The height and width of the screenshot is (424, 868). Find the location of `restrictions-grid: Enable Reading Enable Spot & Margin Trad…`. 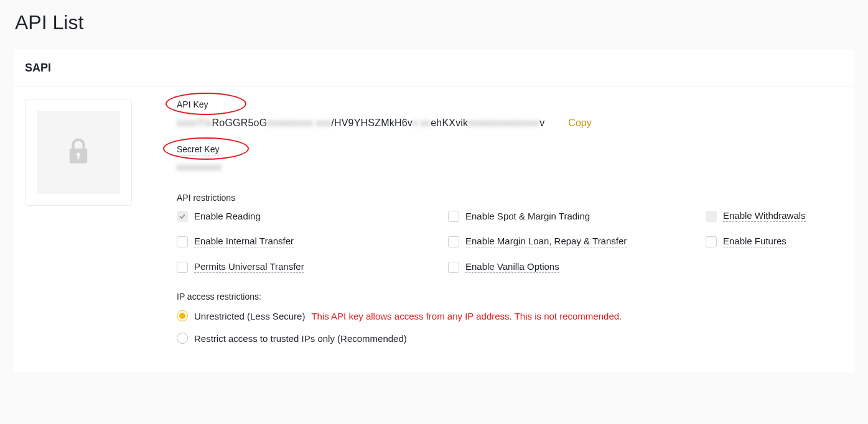

restrictions-grid: Enable Reading Enable Spot & Margin Trad… is located at coordinates (510, 241).